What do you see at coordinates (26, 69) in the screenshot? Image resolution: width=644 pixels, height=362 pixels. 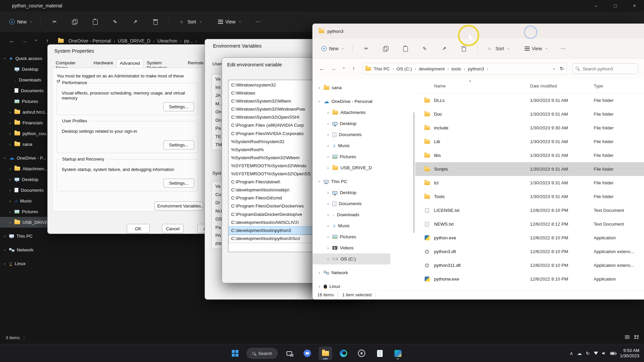 I see `sidebar-item: Desktop` at bounding box center [26, 69].